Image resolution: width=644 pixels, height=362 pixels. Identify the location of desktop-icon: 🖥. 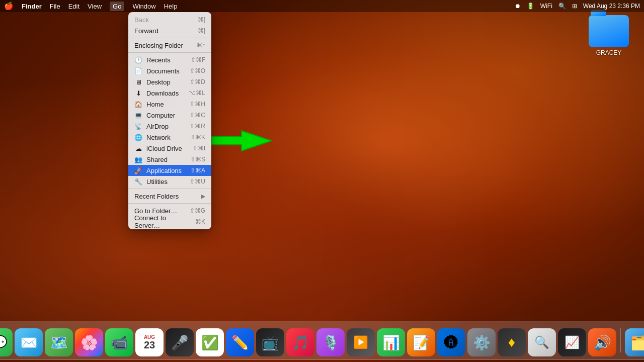
(138, 82).